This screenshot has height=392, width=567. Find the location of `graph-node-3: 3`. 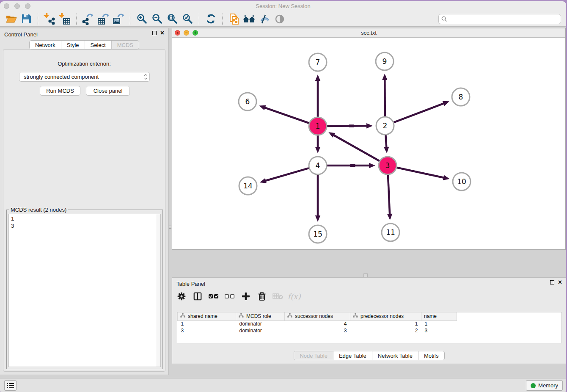

graph-node-3: 3 is located at coordinates (388, 166).